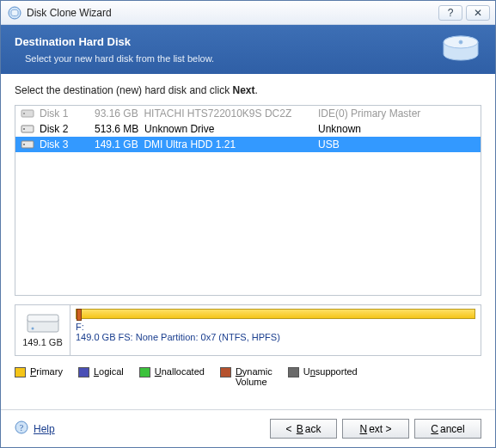 The width and height of the screenshot is (496, 448). I want to click on cancel-button: Cancel, so click(448, 428).